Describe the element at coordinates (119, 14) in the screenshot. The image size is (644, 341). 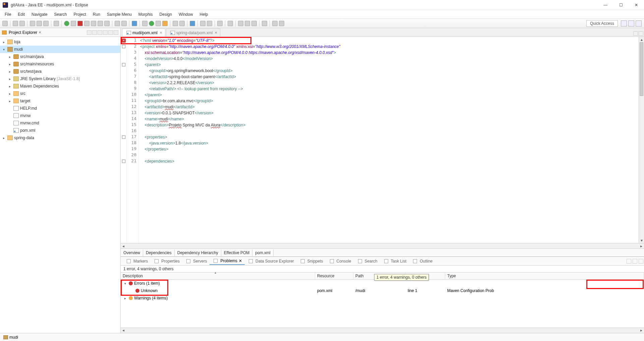
I see `menu-sample-menu: Sample Menu` at that location.